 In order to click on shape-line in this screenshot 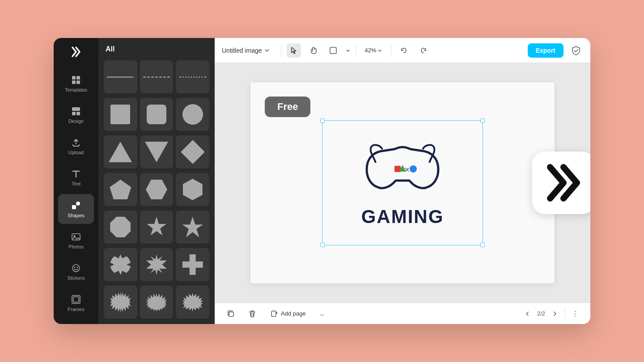, I will do `click(121, 77)`.